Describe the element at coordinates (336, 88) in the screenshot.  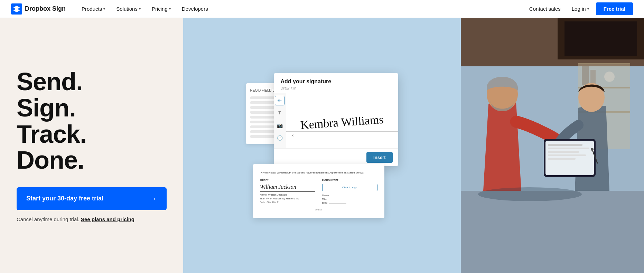
I see `signature-modal-subtitle: Draw it in` at that location.